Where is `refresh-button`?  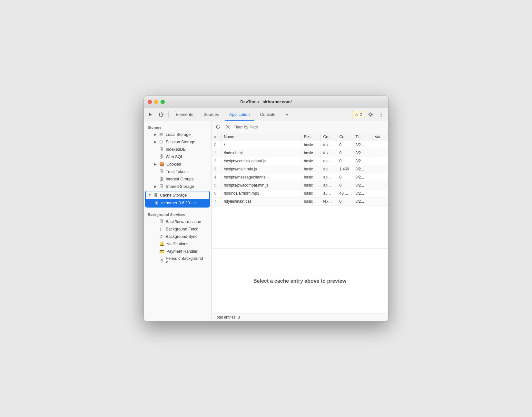 refresh-button is located at coordinates (218, 127).